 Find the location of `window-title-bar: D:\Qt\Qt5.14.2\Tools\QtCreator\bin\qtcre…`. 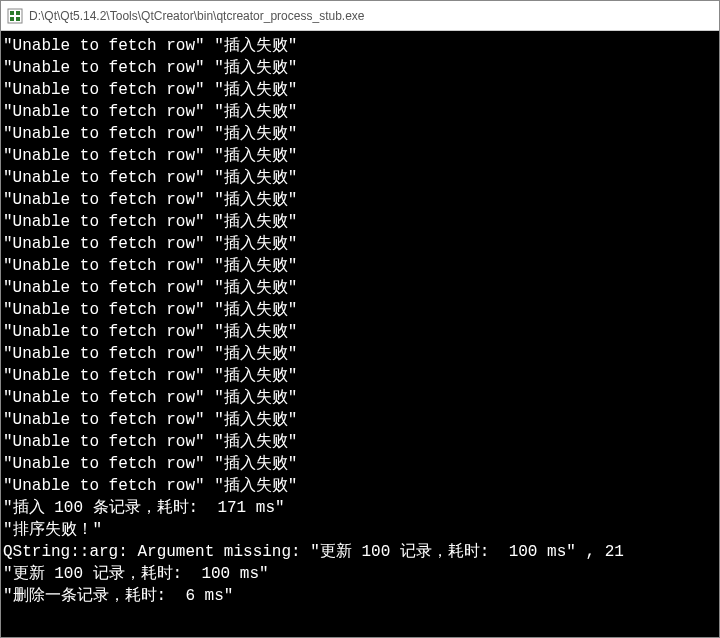

window-title-bar: D:\Qt\Qt5.14.2\Tools\QtCreator\bin\qtcre… is located at coordinates (360, 16).